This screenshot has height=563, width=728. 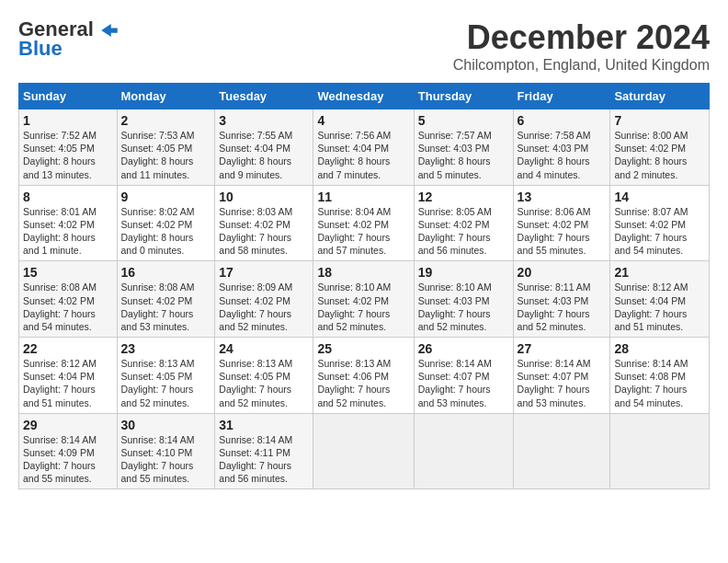 What do you see at coordinates (364, 300) in the screenshot?
I see `week-row-3: 15Sunrise: 8:08 AM Sunset: 4:02 PM Dayli…` at bounding box center [364, 300].